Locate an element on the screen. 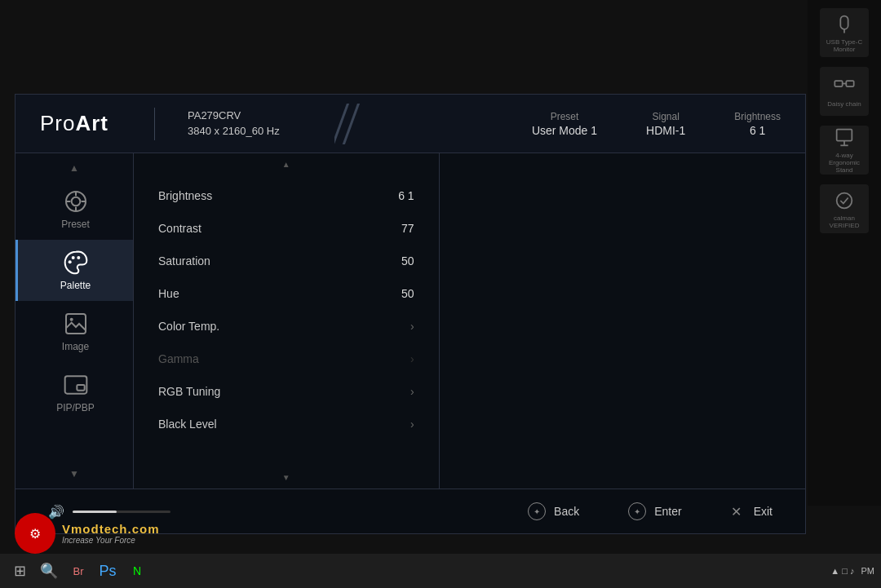  daisy-chain-icon: Daisy chain is located at coordinates (844, 91).